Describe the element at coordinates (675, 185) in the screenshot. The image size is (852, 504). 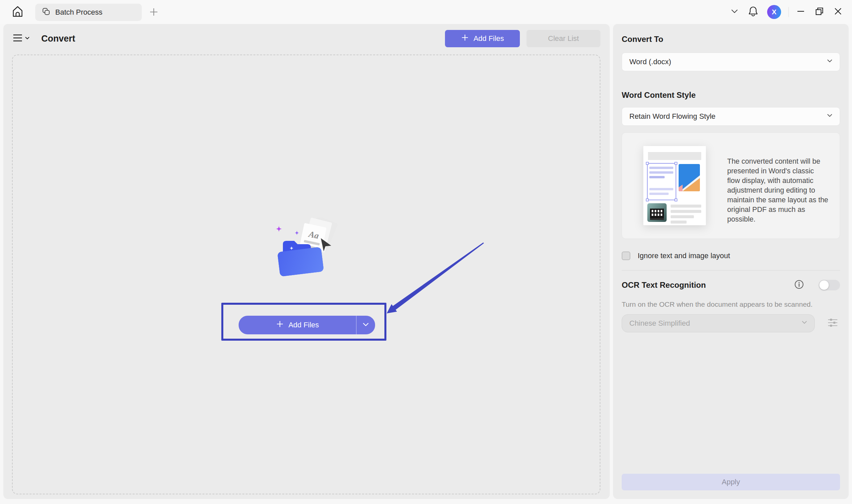
I see `style-preview-illustration` at that location.